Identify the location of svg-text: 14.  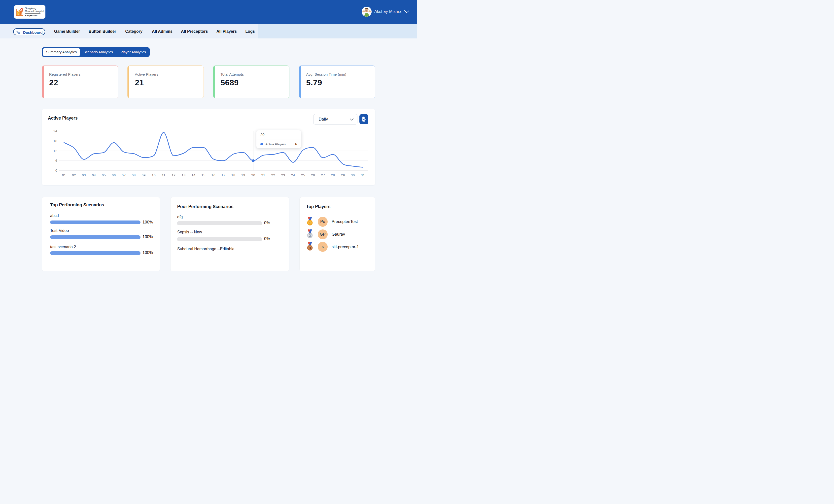
(193, 175).